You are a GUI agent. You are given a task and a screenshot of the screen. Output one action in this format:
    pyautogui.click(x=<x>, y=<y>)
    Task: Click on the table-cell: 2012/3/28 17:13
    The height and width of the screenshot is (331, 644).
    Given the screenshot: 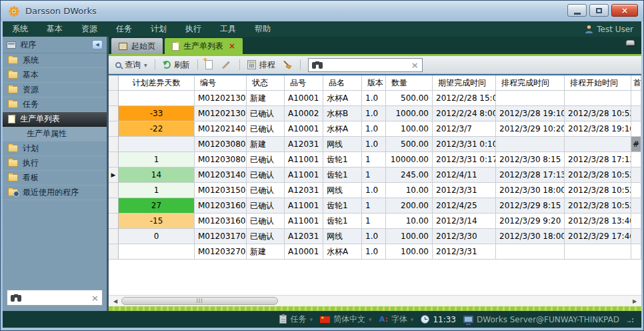 What is the action you would take?
    pyautogui.click(x=598, y=160)
    